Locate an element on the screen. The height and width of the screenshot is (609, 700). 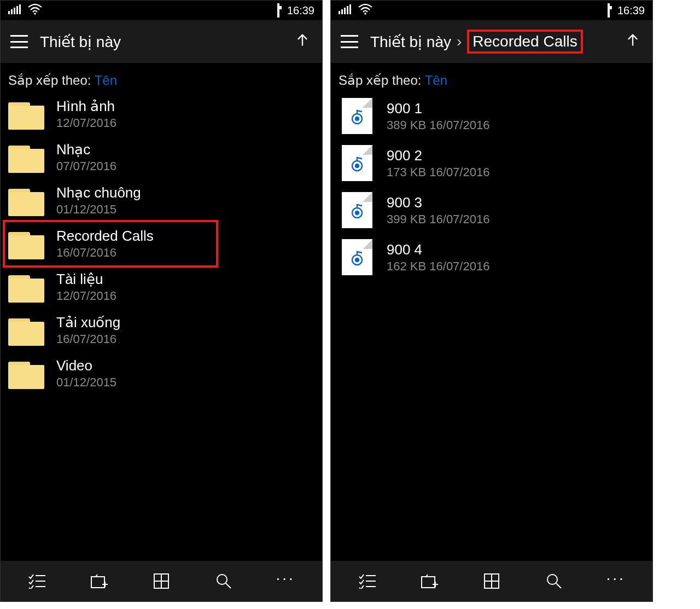
list-item: Hình ảnh 12/07/2016 is located at coordinates (161, 114).